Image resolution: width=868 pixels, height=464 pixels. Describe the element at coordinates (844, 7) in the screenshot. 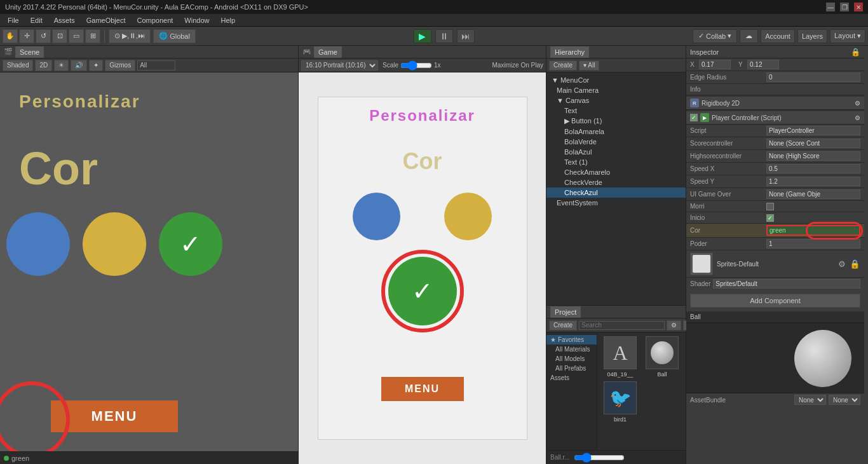

I see `maximize-button: ❐` at that location.